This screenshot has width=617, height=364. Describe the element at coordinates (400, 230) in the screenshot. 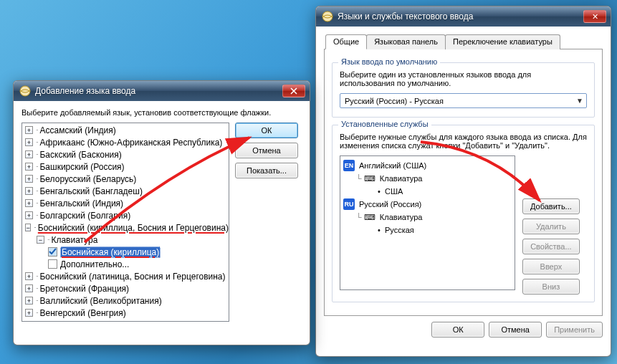

I see `kb-ru: Русская` at that location.